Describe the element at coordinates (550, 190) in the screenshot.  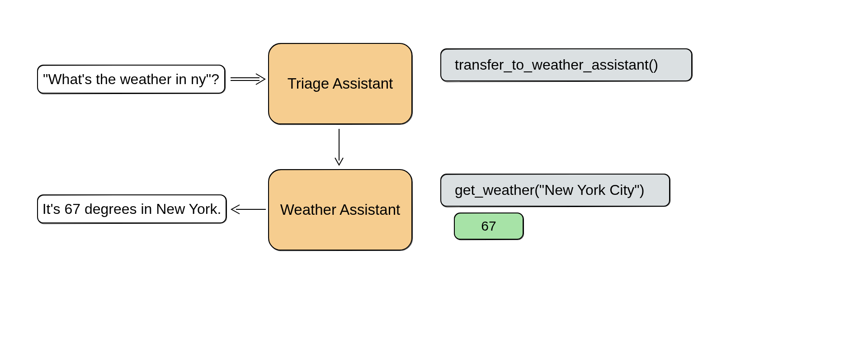
I see `tool-get-weather-text: get_weather("New York City")` at that location.